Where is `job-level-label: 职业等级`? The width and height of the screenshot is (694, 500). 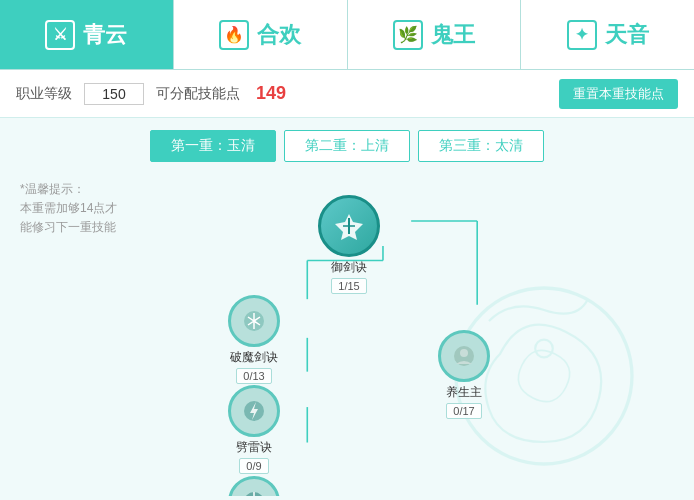 job-level-label: 职业等级 is located at coordinates (44, 94).